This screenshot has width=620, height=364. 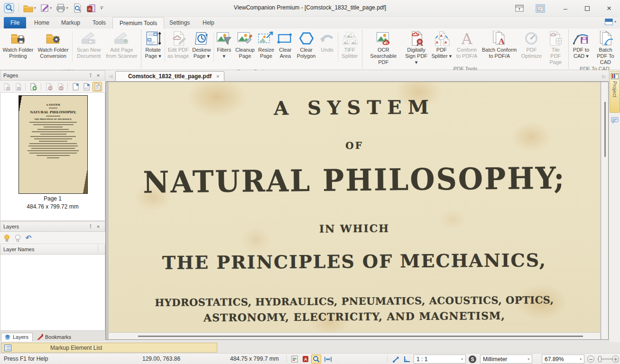 I want to click on tab-tools: Tools, so click(x=99, y=23).